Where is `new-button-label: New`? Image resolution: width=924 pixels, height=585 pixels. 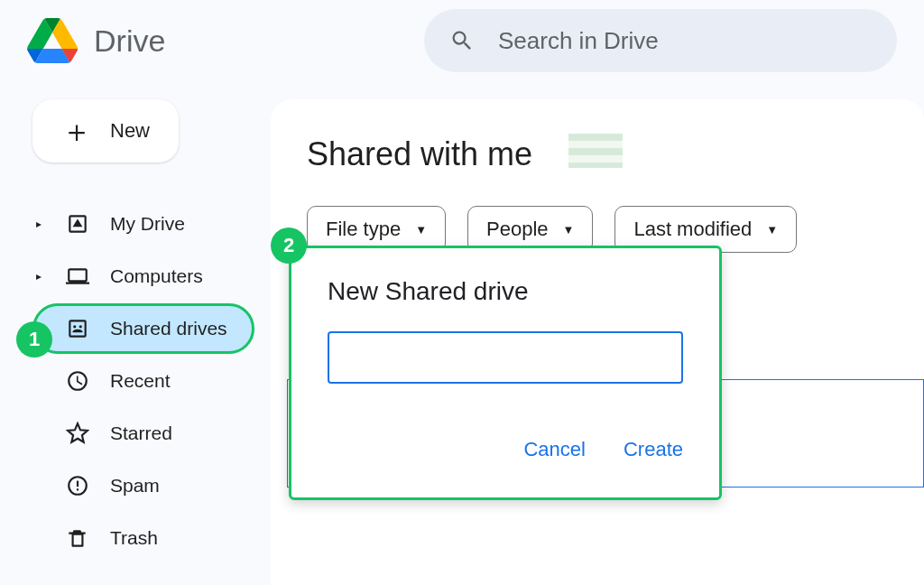
new-button-label: New is located at coordinates (130, 131).